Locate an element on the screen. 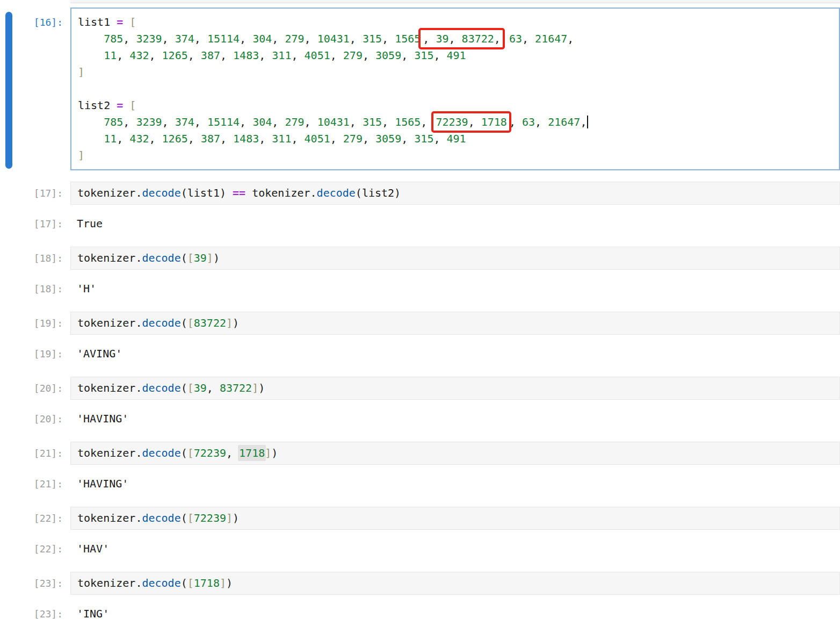 Image resolution: width=840 pixels, height=633 pixels. output-prompt: [23]: is located at coordinates (35, 614).